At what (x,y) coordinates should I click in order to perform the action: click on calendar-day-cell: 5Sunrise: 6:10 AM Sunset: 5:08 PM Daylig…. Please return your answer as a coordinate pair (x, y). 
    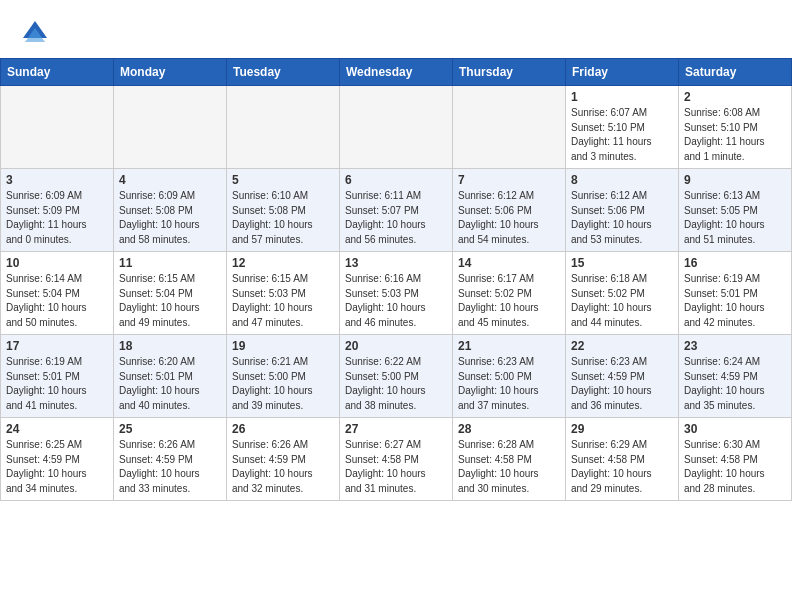
    Looking at the image, I should click on (284, 210).